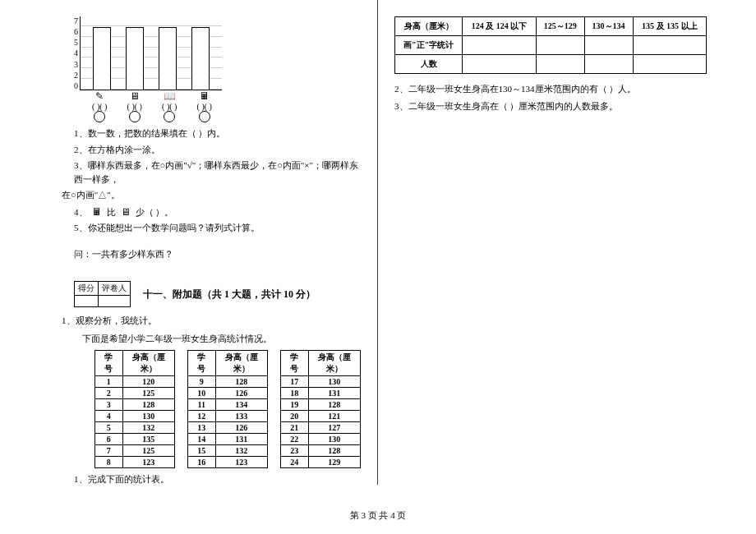  Describe the element at coordinates (135, 96) in the screenshot. I see `computer-icon: 🖥` at that location.